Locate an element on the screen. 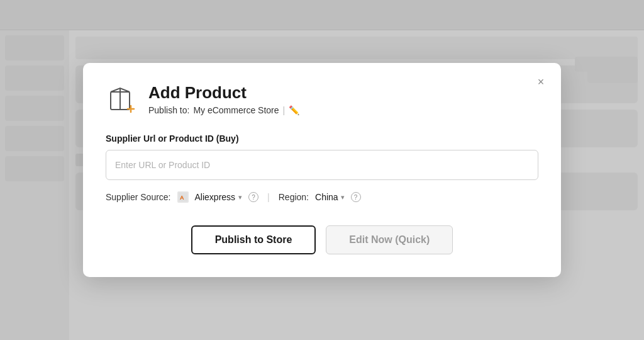  modal-title: Add Product is located at coordinates (224, 93).